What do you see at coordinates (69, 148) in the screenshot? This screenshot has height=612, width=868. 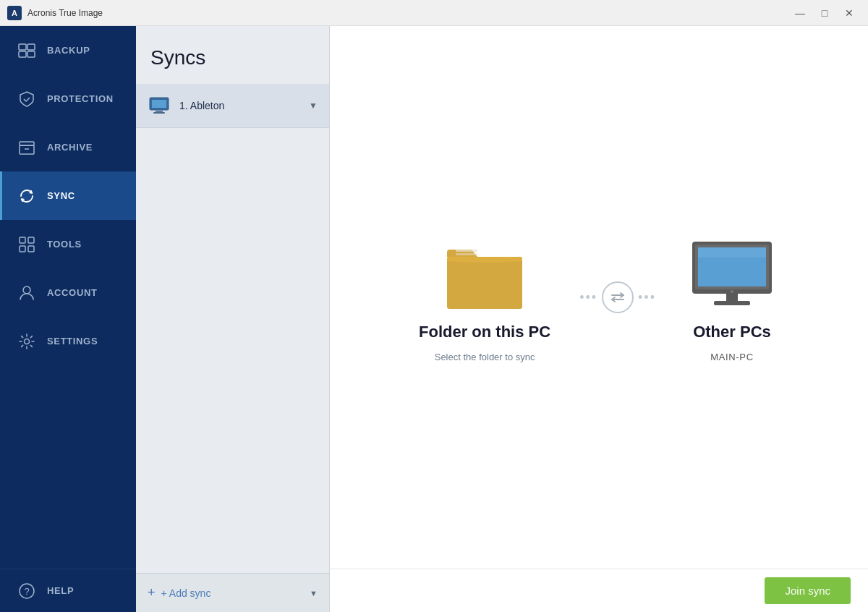 I see `archive-label: ARCHIVE` at bounding box center [69, 148].